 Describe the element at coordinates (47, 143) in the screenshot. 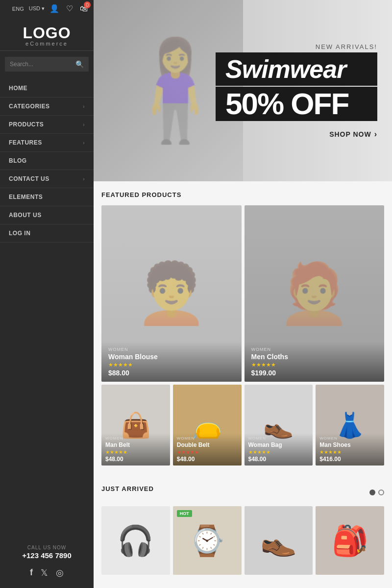

I see `sidebar-item-features: FEATURES›` at that location.